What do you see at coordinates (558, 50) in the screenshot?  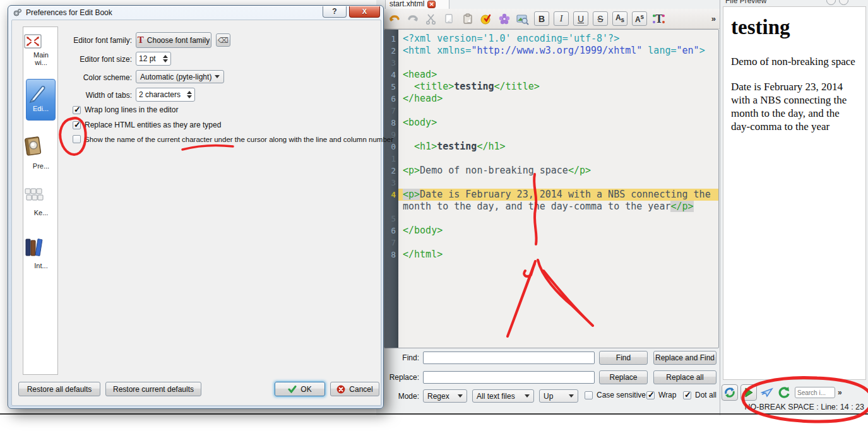 I see `code-line: <html xmlns="http://www.w3.org/1999/xhtm…` at bounding box center [558, 50].